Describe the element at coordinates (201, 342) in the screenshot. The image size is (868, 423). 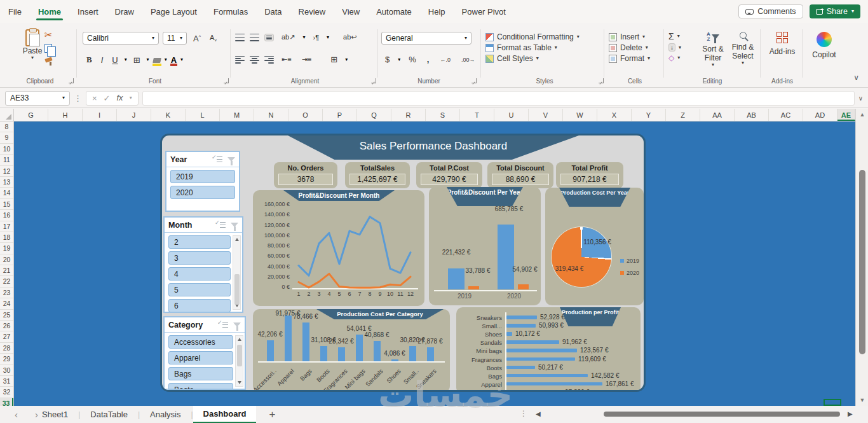
I see `slicer-item-accessories: Accessories` at that location.